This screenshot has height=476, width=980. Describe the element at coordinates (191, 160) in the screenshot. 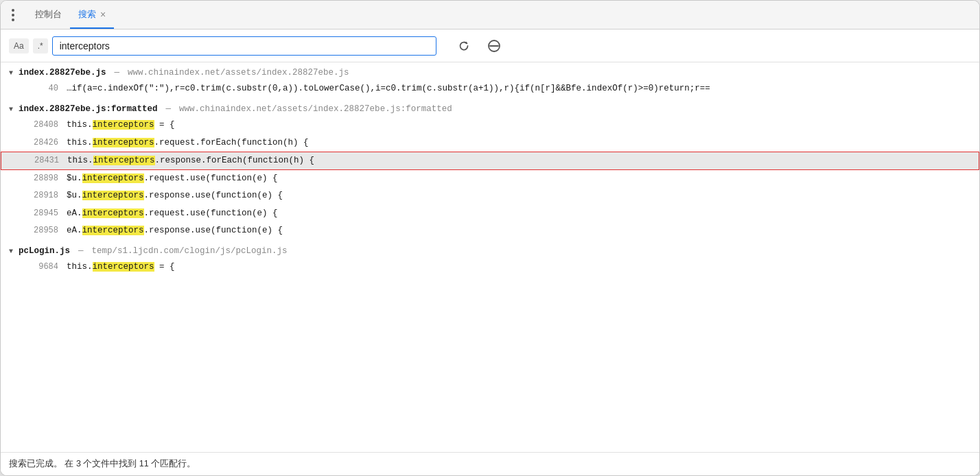

I see `code-text: this.interceptors.response.forEach(funct…` at that location.